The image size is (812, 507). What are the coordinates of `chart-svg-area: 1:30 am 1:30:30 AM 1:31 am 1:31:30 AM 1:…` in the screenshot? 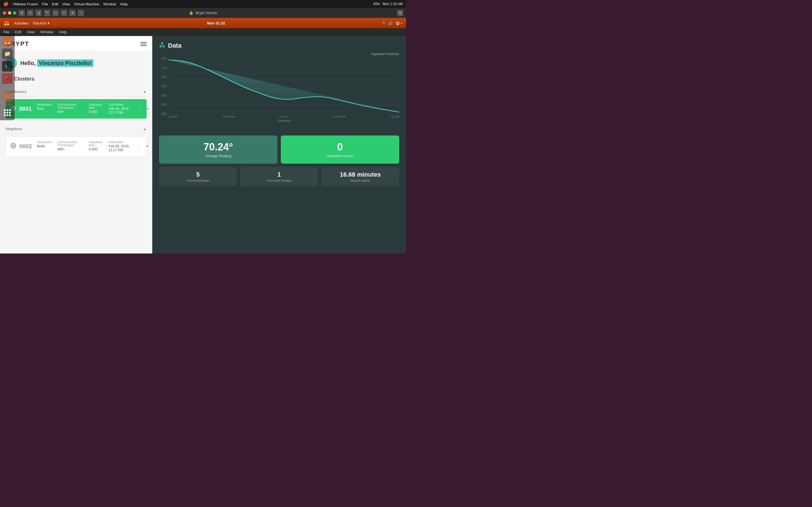 It's located at (284, 90).